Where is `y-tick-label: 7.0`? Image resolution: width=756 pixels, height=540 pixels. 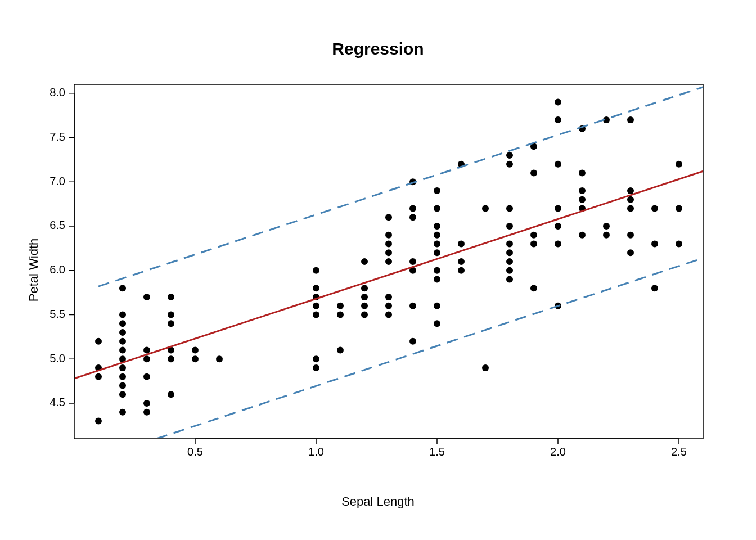
y-tick-label: 7.0 is located at coordinates (57, 181).